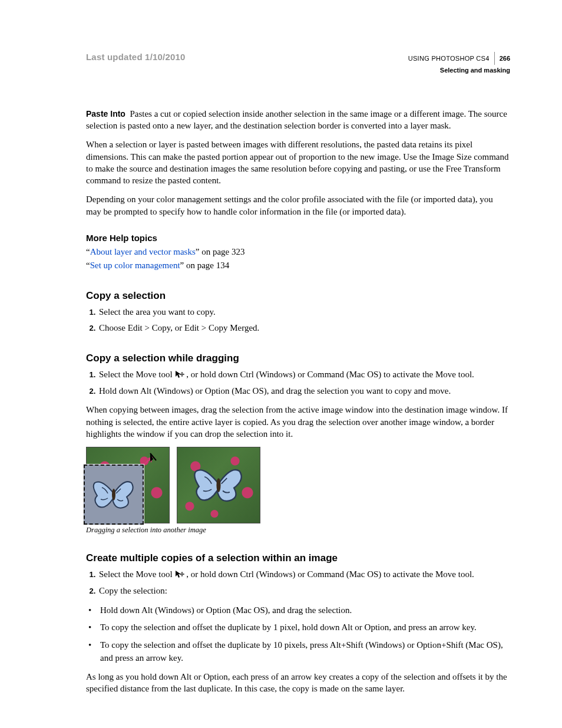  What do you see at coordinates (106, 114) in the screenshot?
I see `term-paste-into: Paste Into` at bounding box center [106, 114].